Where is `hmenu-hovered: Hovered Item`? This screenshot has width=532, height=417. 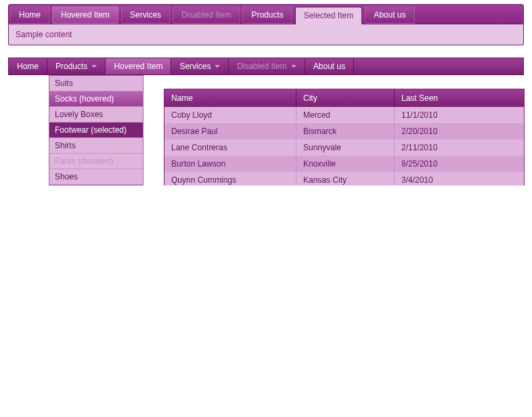 hmenu-hovered: Hovered Item is located at coordinates (138, 66).